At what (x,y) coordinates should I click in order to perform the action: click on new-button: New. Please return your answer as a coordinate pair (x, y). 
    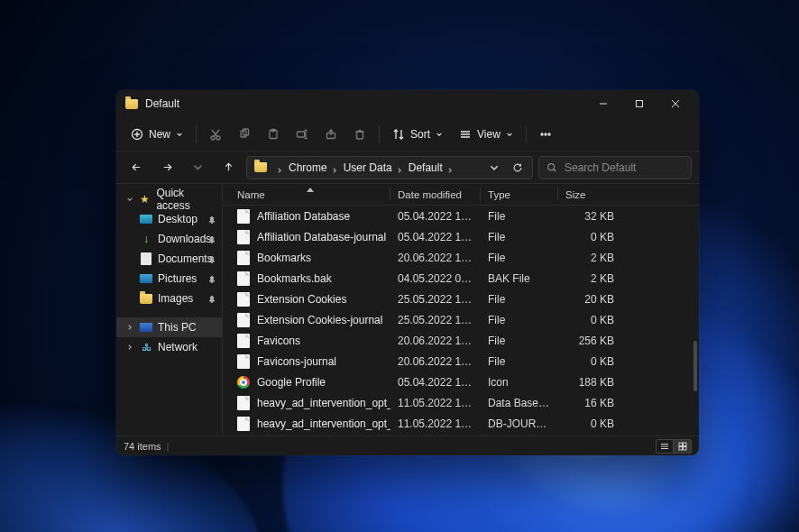
    Looking at the image, I should click on (157, 134).